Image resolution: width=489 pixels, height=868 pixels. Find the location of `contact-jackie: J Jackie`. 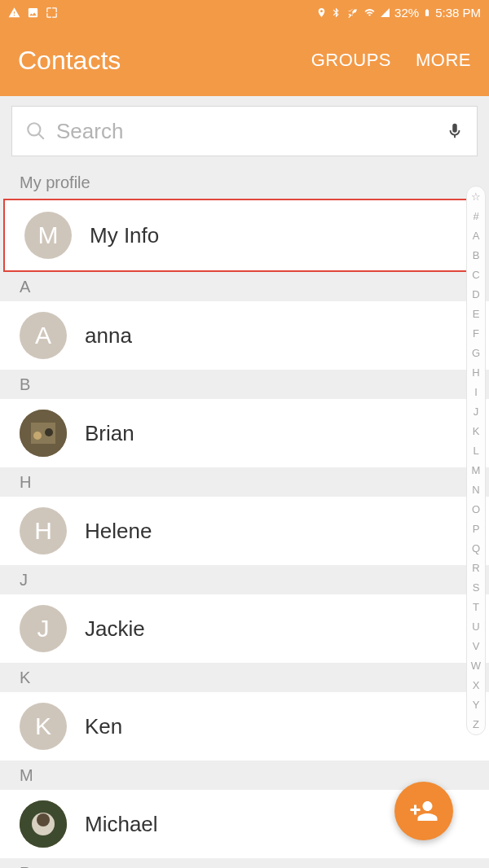

contact-jackie: J Jackie is located at coordinates (244, 629).